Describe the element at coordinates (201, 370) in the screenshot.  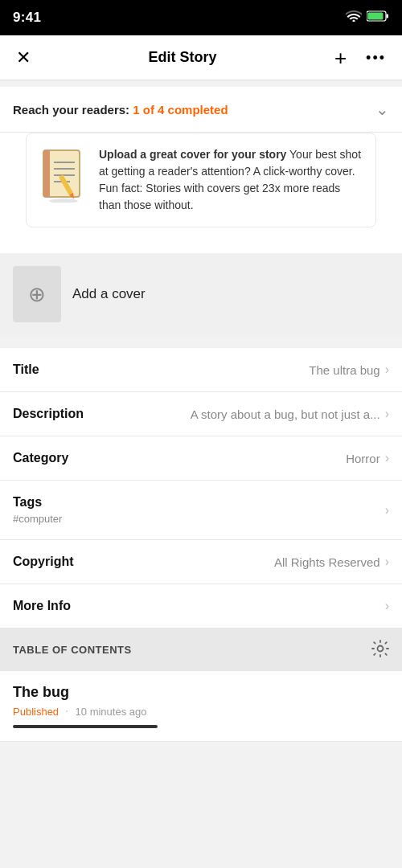
I see `title-row: Title The ultra bug ›` at that location.